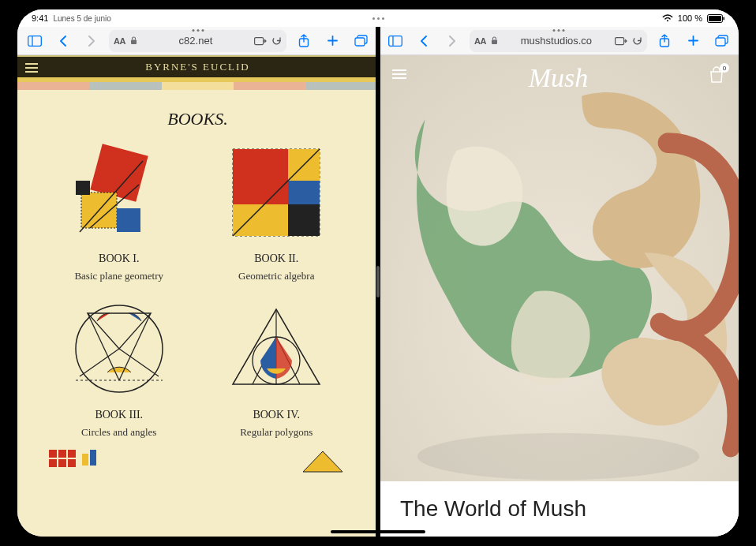 The width and height of the screenshot is (756, 546). Describe the element at coordinates (276, 259) in the screenshot. I see `book-label: BOOK II.` at that location.